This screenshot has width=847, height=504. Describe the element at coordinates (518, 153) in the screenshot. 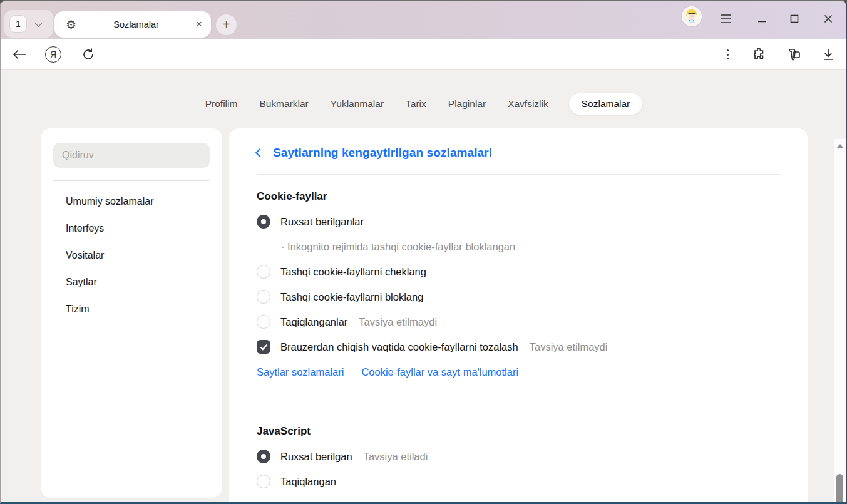

I see `back-heading-link: Saytlarning kengaytirilgan sozlamalari` at that location.